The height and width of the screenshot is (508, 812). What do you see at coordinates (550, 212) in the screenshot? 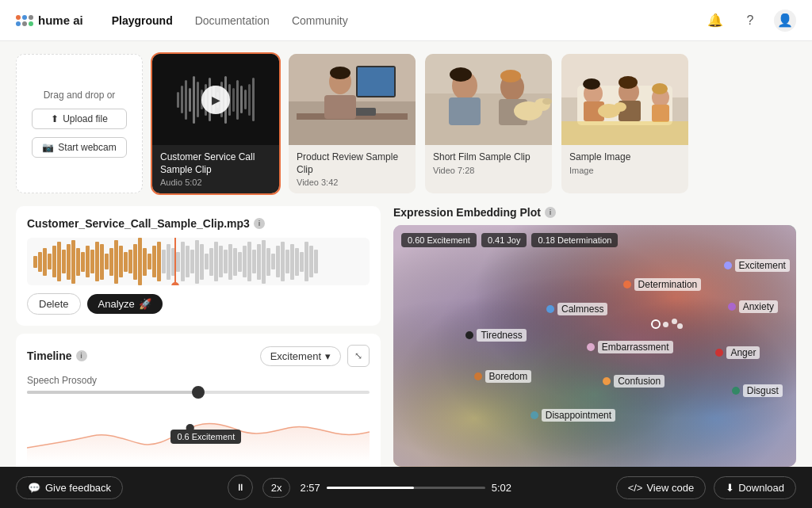
I see `expression-info-icon: i` at bounding box center [550, 212].